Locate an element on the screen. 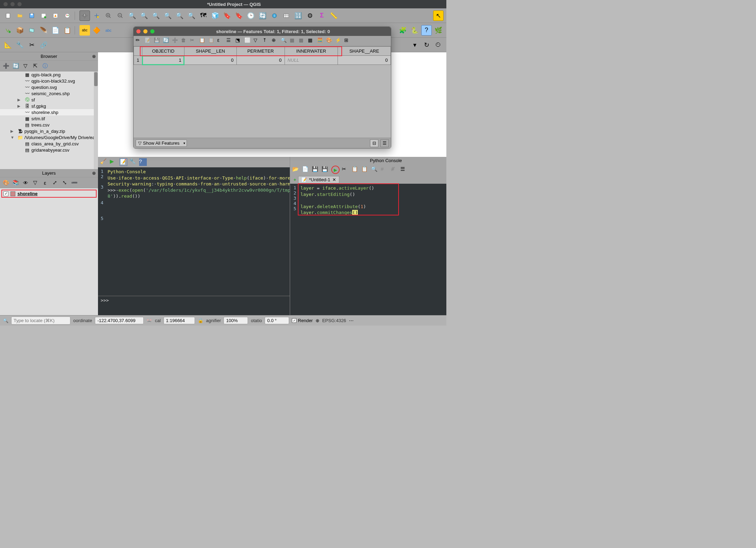 This screenshot has width=756, height=548. clear-console-icon: 🧹 is located at coordinates (104, 162).